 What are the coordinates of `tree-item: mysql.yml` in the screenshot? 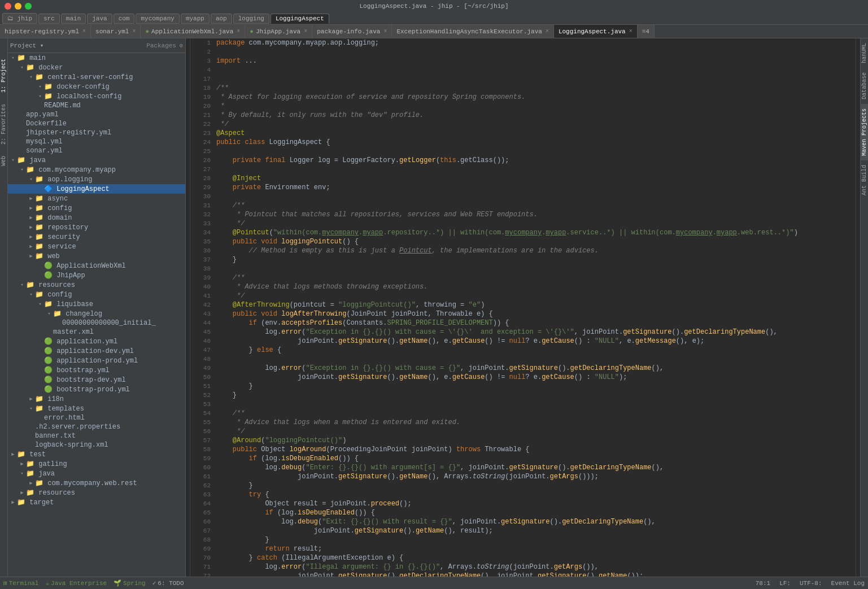 It's located at (97, 142).